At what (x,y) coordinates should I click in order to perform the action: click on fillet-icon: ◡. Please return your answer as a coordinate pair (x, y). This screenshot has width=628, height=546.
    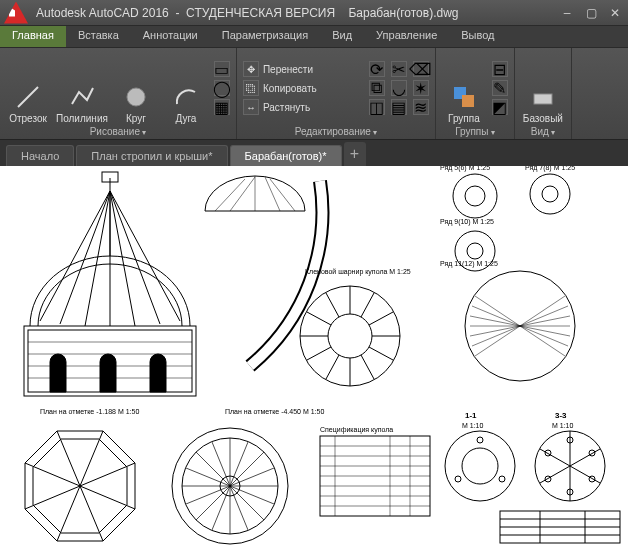
    Looking at the image, I should click on (399, 88).